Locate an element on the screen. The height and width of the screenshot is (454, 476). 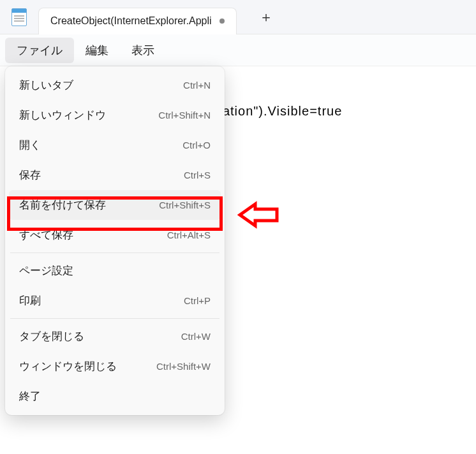
title-bar: CreateObject(InternetExplorer.Appli ＋ is located at coordinates (238, 17).